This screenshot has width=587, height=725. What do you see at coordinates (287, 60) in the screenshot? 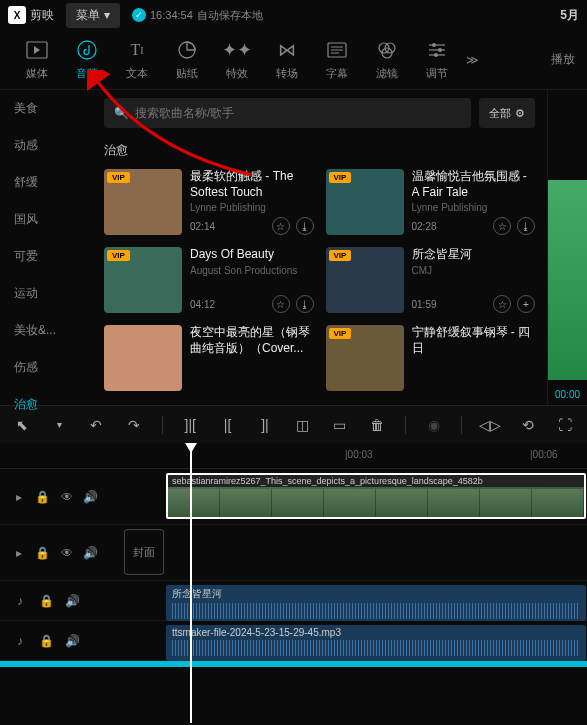
I see `tab-transition: ⋈ 转场` at bounding box center [287, 60].